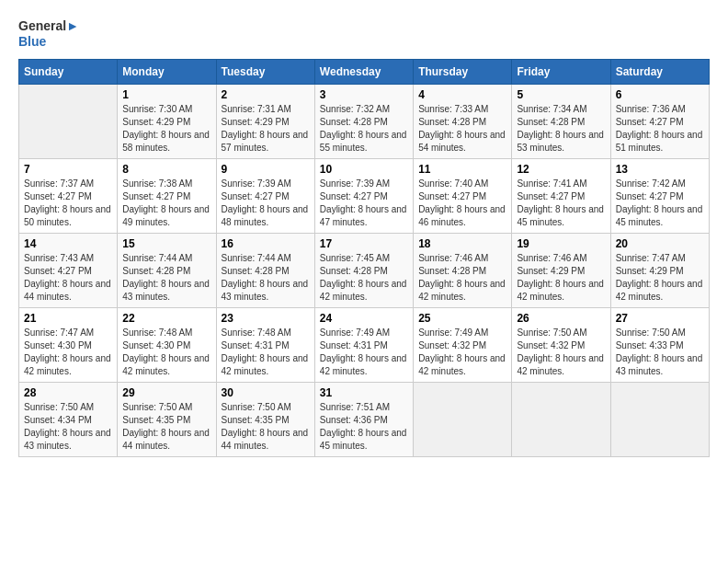 This screenshot has height=563, width=728. What do you see at coordinates (462, 278) in the screenshot?
I see `day-info: Sunrise: 7:46 AM Sunset: 4:28 PM Dayligh…` at bounding box center [462, 278].